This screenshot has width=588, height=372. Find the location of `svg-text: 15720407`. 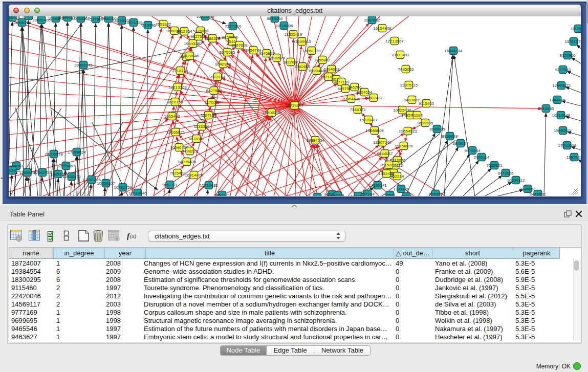

svg-text: 15720407 is located at coordinates (368, 120).